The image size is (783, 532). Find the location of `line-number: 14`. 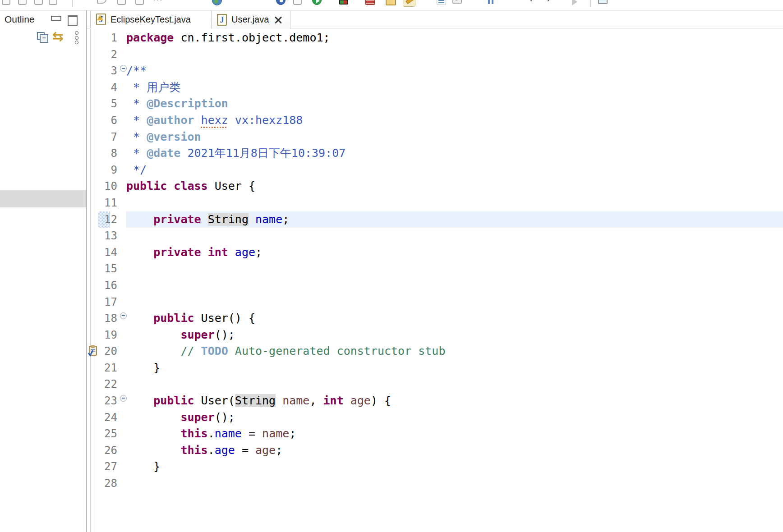

line-number: 14 is located at coordinates (110, 252).